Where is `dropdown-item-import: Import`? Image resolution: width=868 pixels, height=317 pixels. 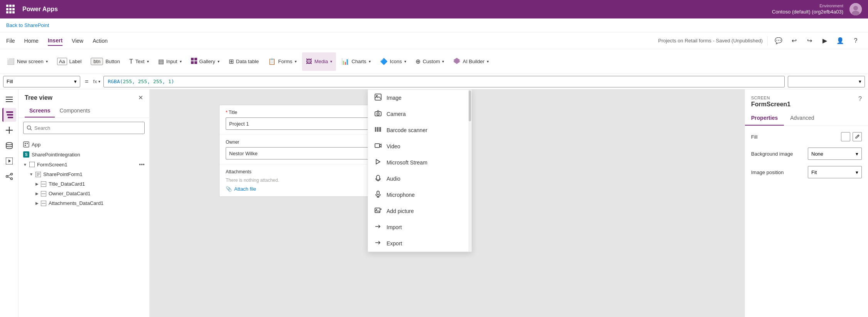
dropdown-item-import: Import is located at coordinates (420, 227).